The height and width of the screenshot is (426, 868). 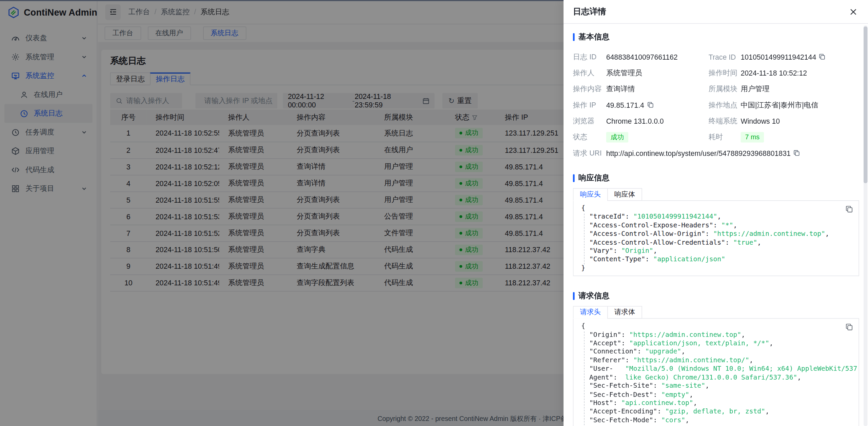 What do you see at coordinates (725, 105) in the screenshot?
I see `field-label: 操作地点` at bounding box center [725, 105].